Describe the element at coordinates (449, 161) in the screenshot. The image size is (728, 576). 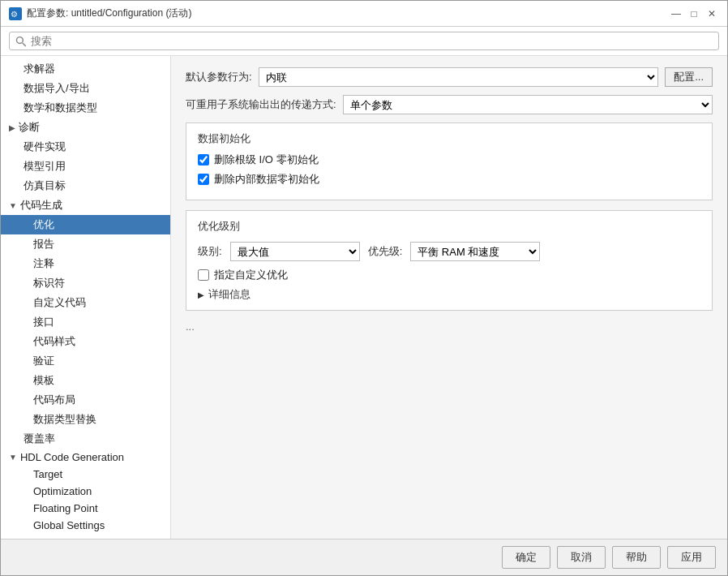
I see `data-init-section: 数据初始化 删除根级 I/O 零初始化 删除内部数据零初始化` at that location.